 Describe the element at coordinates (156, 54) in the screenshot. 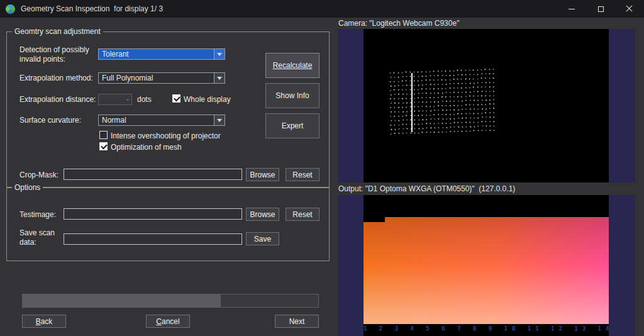

I see `detection-selected-value: Tolerant` at that location.